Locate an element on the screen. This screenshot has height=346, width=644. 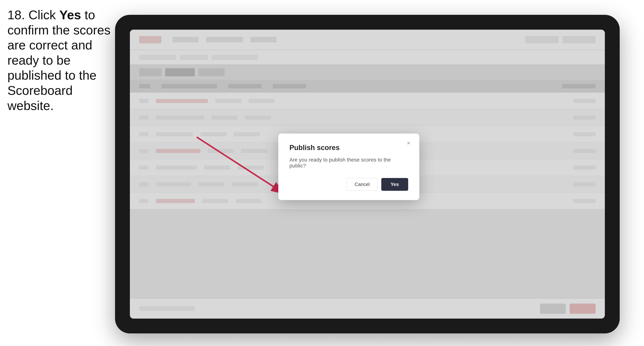
instruction-text: 18. Click Yes to confirm the scores are … is located at coordinates (60, 60).